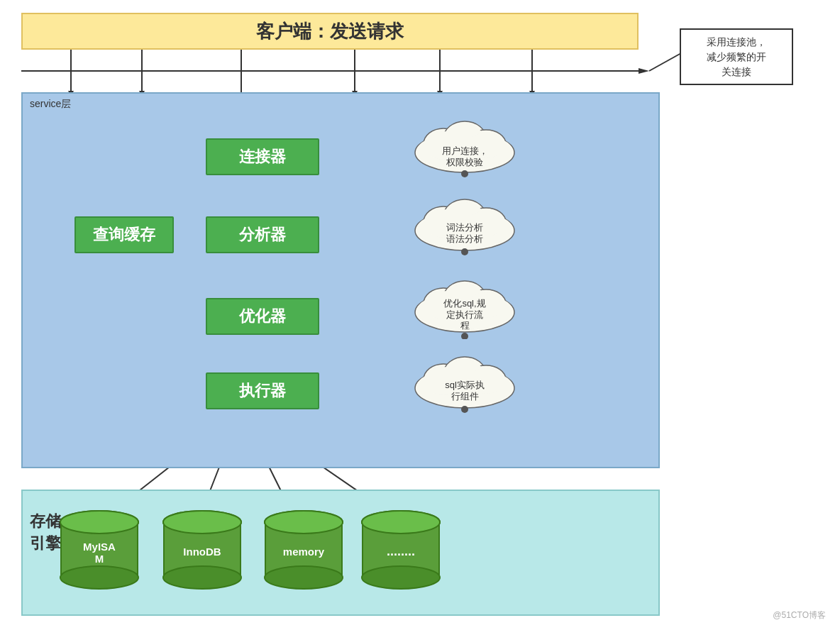 This screenshot has height=630, width=840. Describe the element at coordinates (304, 552) in the screenshot. I see `svg-text: memory` at that location.